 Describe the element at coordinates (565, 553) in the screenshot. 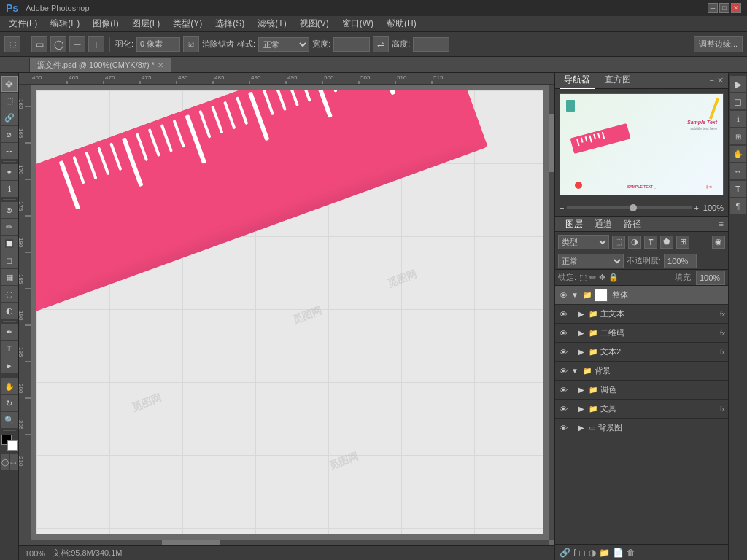

I see `layer-link-icon: 🔗` at that location.